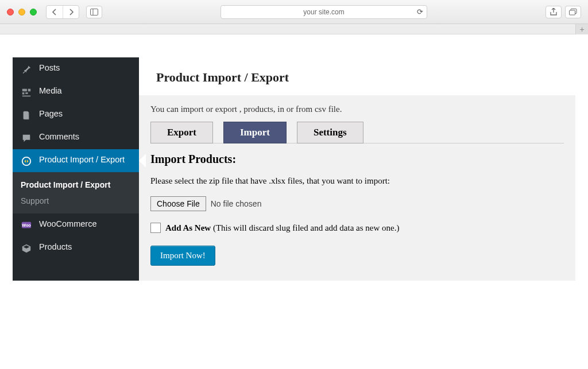 This screenshot has width=588, height=369. Describe the element at coordinates (283, 228) in the screenshot. I see `checkbox-label: Add As New (This will discard slug filed…` at that location.